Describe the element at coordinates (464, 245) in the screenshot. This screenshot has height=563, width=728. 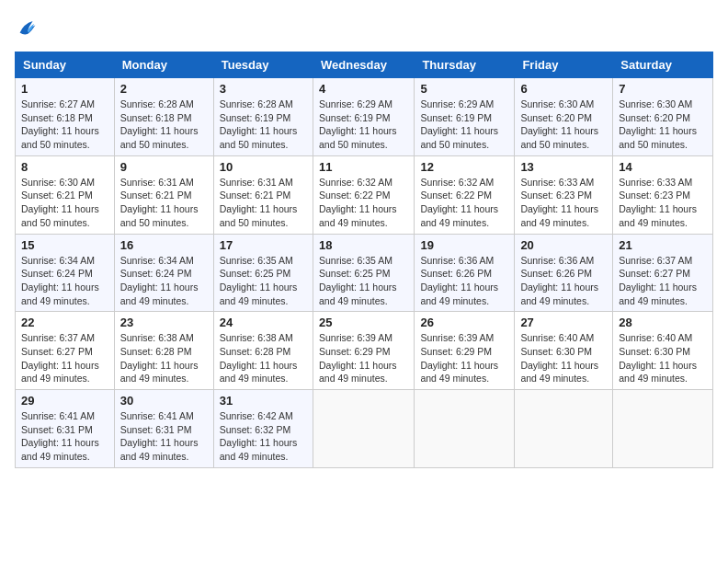
I see `day-number: 19` at that location.